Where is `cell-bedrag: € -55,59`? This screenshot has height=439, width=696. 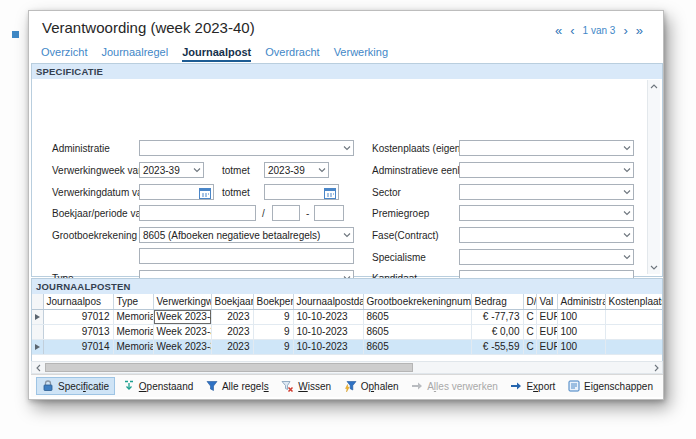
cell-bedrag: € -55,59 is located at coordinates (497, 346).